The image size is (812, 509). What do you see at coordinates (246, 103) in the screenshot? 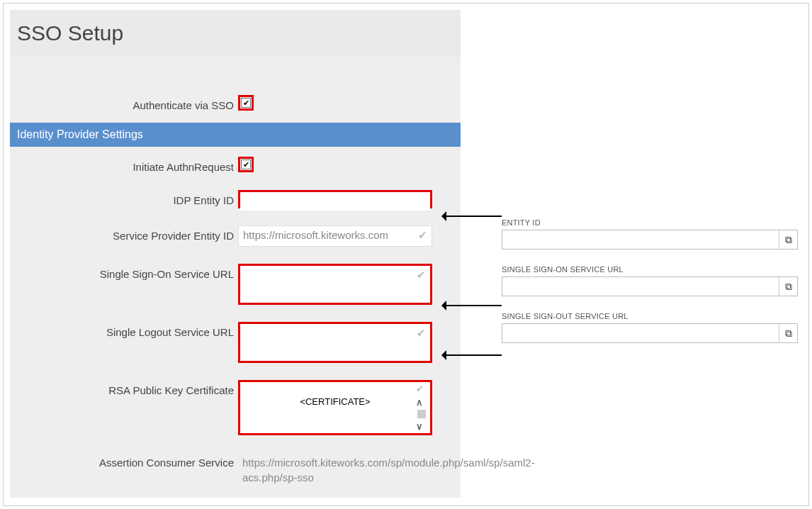
I see `auth-via-sso-checkbox: ✔` at bounding box center [246, 103].